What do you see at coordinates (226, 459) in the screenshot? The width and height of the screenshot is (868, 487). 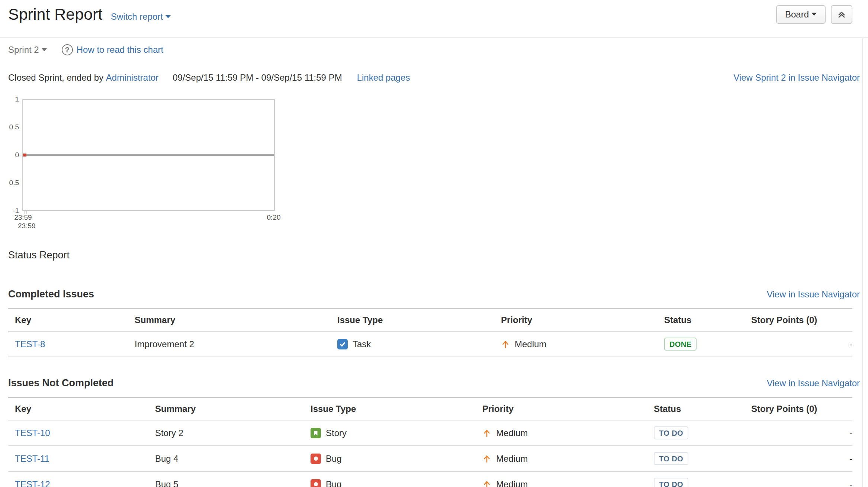 I see `issue-summary: Bug 4` at bounding box center [226, 459].